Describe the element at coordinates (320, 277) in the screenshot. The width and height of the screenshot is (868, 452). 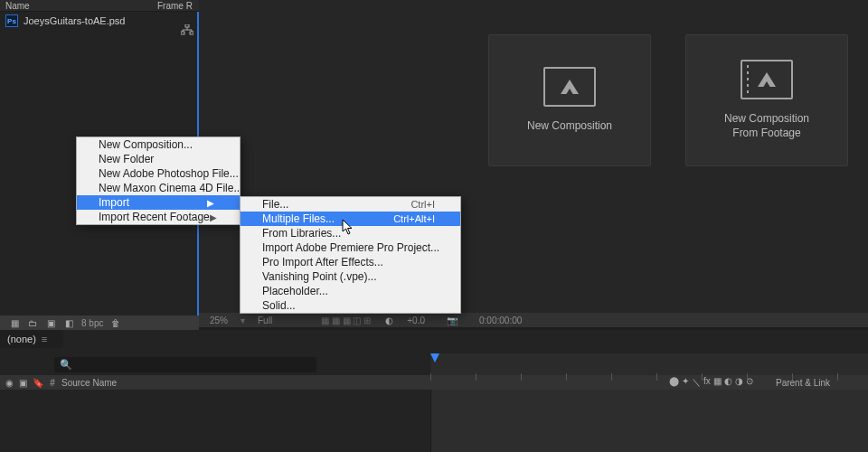
I see `menu-item-label: Vanishing Point (.vpe)...` at that location.